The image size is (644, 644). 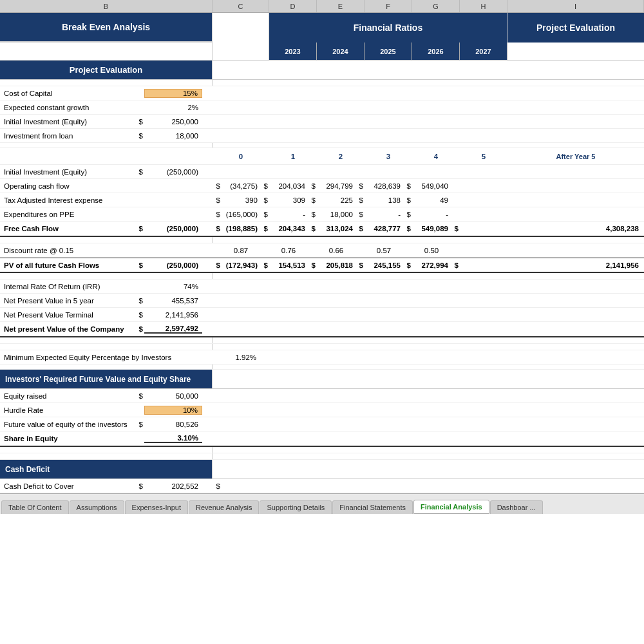 I want to click on fcf-2: 204,343, so click(x=289, y=229).